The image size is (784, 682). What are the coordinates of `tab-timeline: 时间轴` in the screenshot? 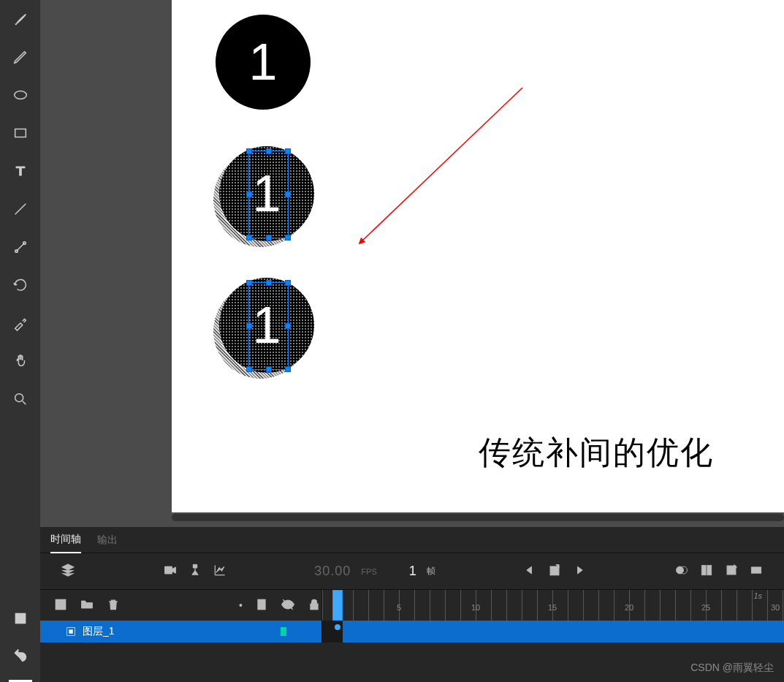 It's located at (66, 540).